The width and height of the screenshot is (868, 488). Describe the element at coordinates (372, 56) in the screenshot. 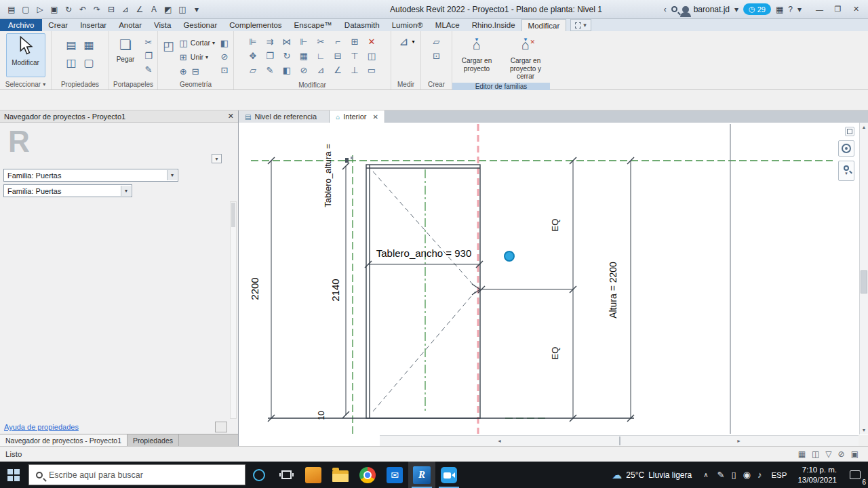

I see `cope-icon: ◫` at that location.